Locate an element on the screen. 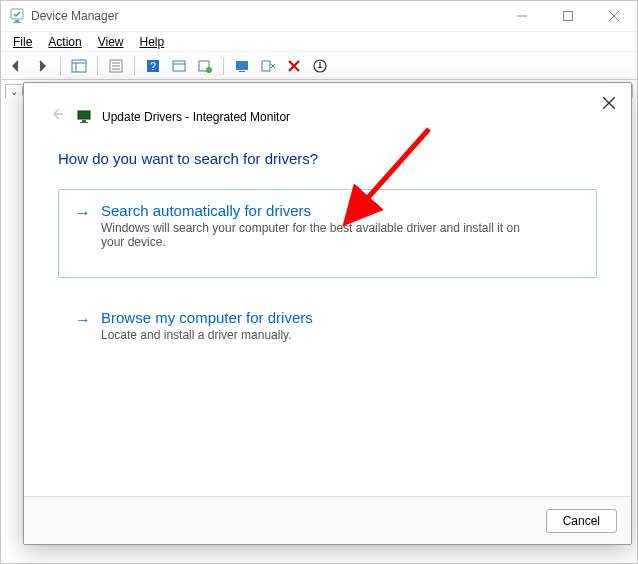  menu-file-label: File is located at coordinates (22, 42).